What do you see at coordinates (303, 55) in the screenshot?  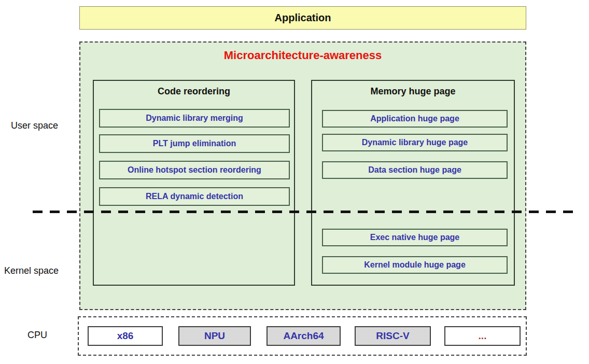 I see `microarchitecture-awareness-title: Microarchitecture-awareness` at bounding box center [303, 55].